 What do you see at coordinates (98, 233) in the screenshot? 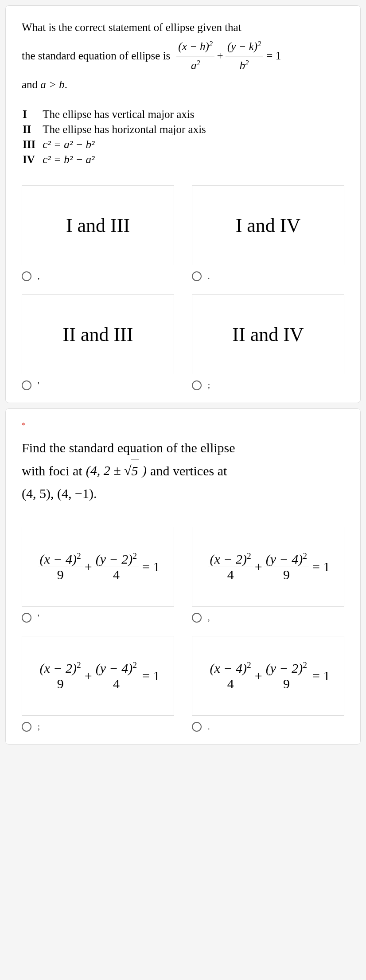
I see `option-cell: I and III ,` at bounding box center [98, 233].